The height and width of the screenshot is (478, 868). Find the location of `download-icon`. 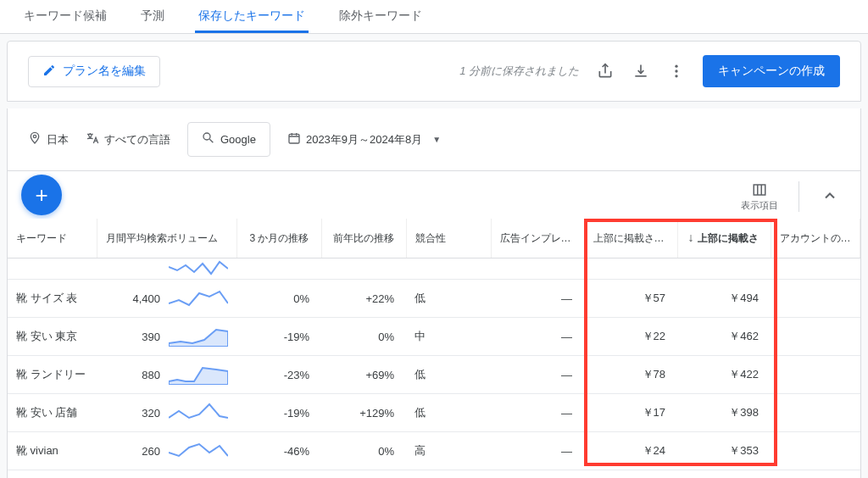

download-icon is located at coordinates (641, 71).